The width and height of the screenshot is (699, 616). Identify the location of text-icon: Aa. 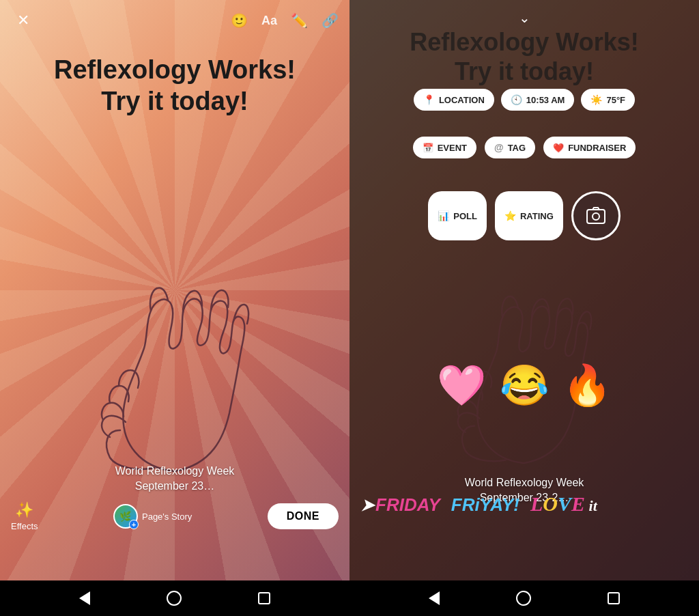
(269, 20).